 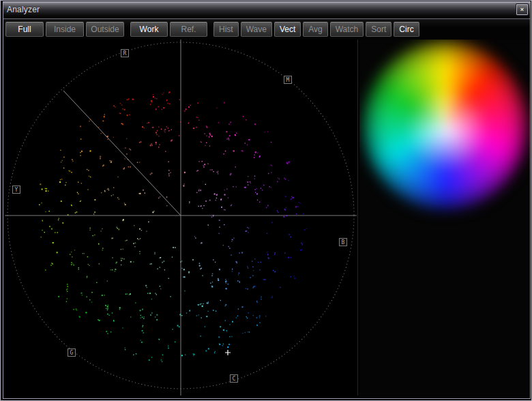 I want to click on toolbar-button-work: Work, so click(x=149, y=29).